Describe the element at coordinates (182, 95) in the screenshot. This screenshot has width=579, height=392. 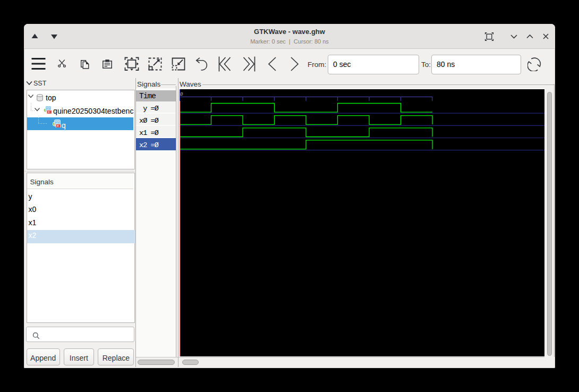
I see `svg-text: Ø` at that location.